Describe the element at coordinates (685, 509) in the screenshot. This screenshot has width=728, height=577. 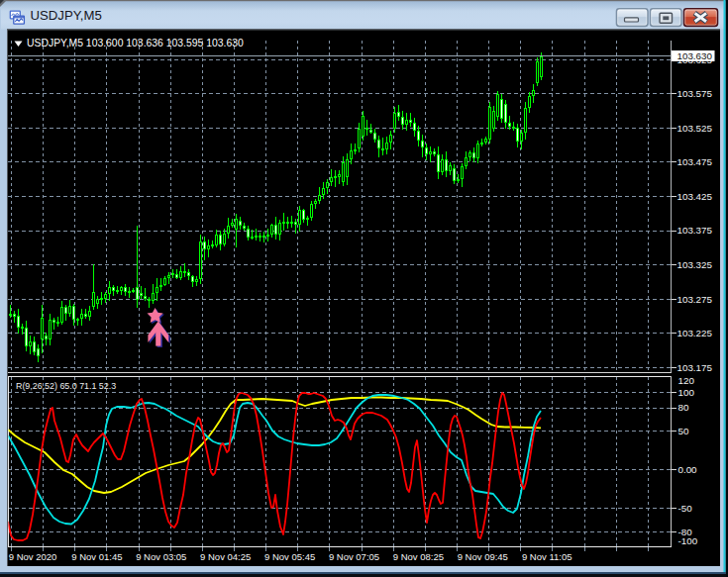
I see `svg-text: -50` at that location.